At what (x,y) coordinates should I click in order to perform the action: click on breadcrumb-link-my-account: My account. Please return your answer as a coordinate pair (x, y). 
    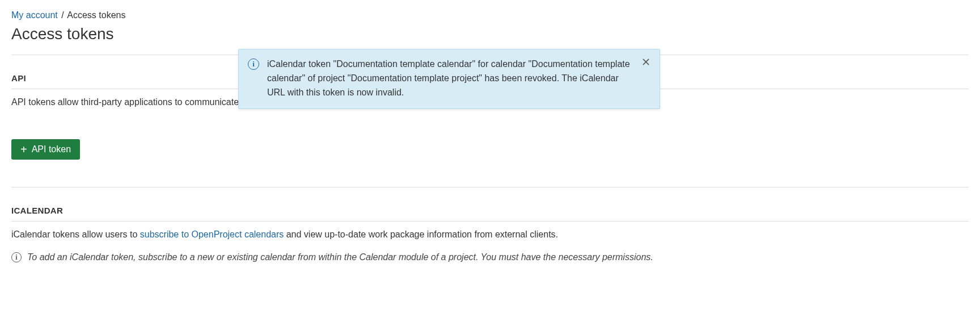
    Looking at the image, I should click on (35, 15).